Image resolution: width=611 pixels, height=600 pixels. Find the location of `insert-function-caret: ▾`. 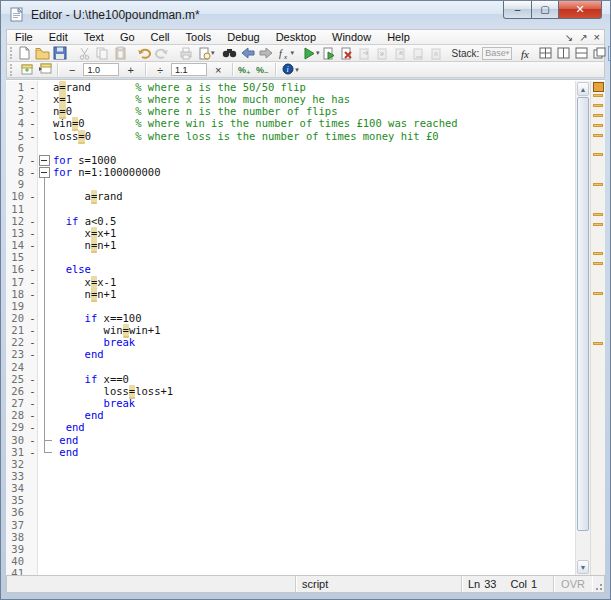

insert-function-caret: ▾ is located at coordinates (293, 53).